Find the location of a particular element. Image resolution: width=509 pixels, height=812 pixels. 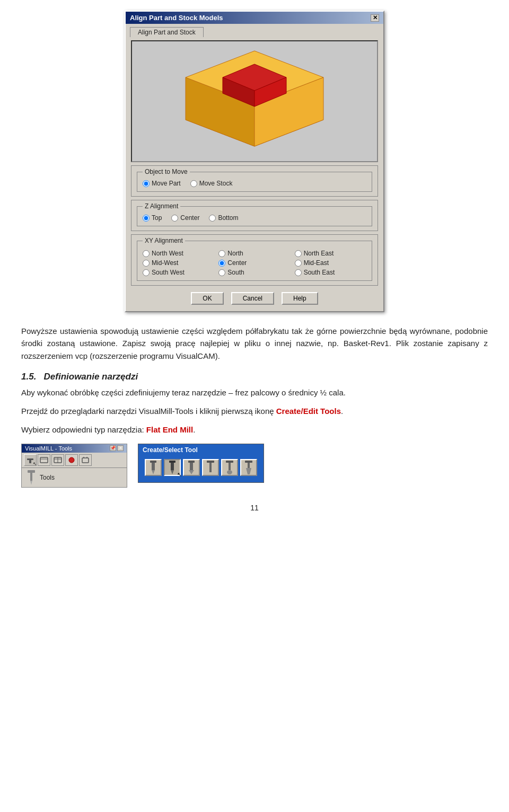

xy-north-radio is located at coordinates (222, 253).